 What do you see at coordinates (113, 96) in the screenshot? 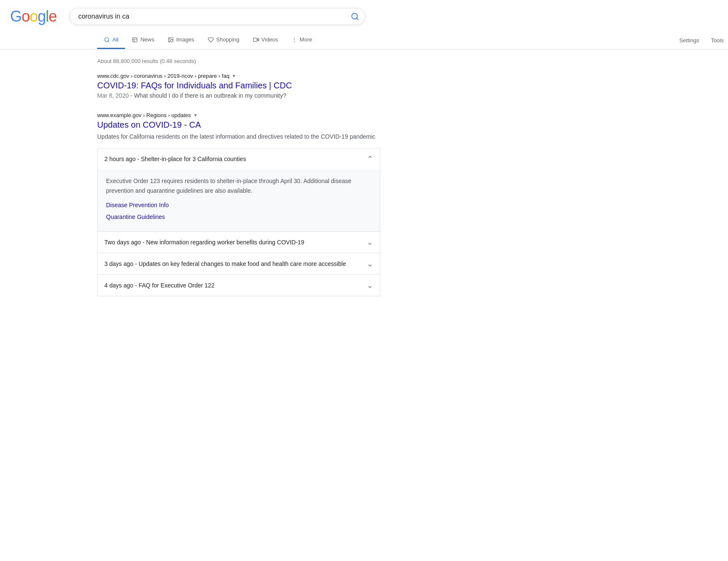
I see `result-date-cdc: Mar 8, 2020` at bounding box center [113, 96].